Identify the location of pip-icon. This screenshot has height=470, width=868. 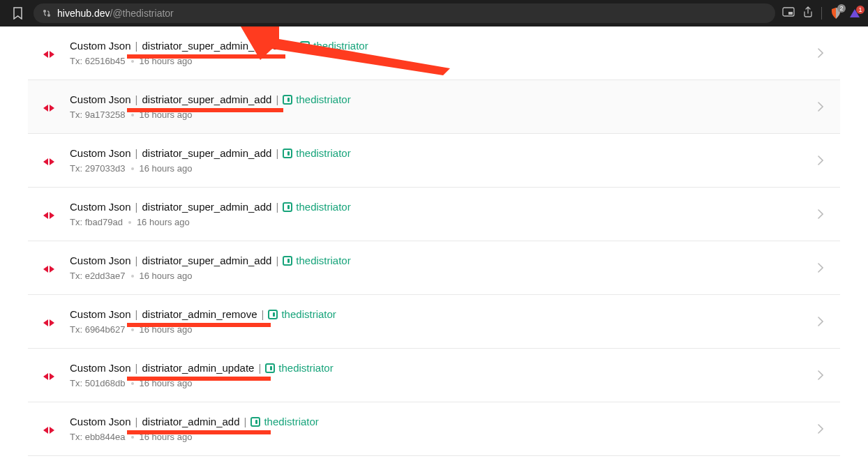
(788, 13).